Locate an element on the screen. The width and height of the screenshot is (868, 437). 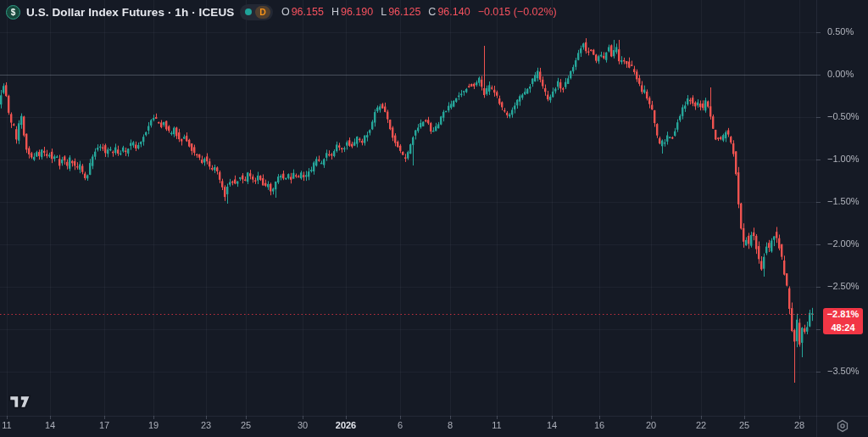
time-tick-label: 30 is located at coordinates (303, 425).